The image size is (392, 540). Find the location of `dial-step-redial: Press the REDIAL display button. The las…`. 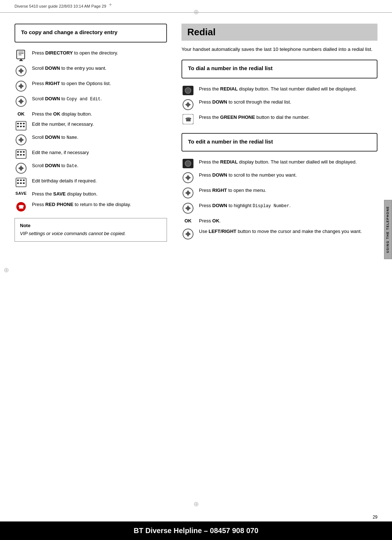

dial-step-redial: Press the REDIAL display button. The las… is located at coordinates (279, 90).